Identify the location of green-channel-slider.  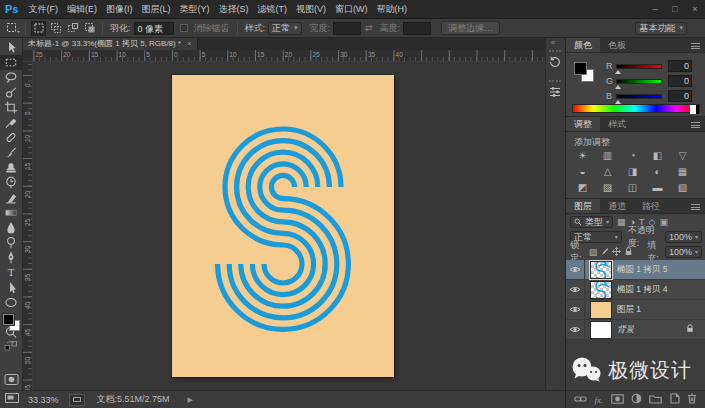
(639, 82).